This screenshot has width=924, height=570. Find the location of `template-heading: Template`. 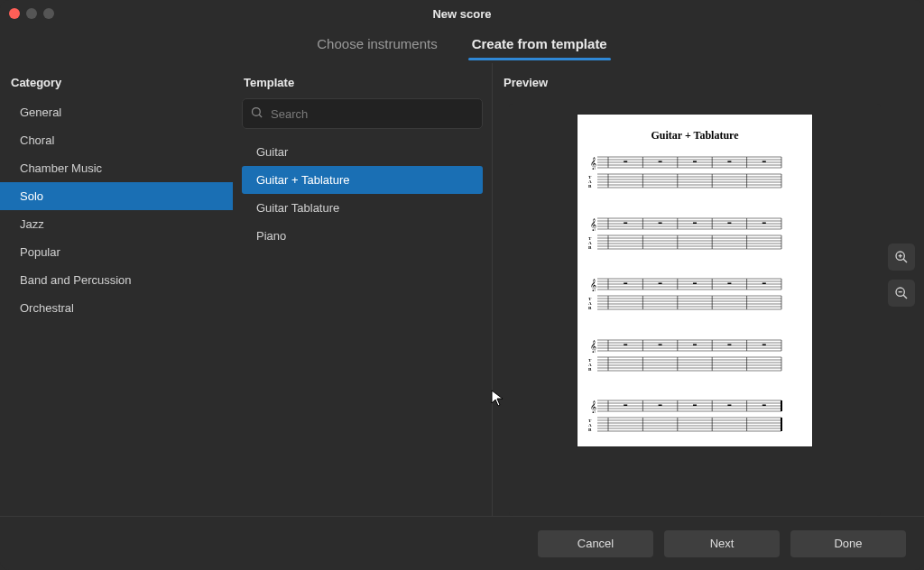

template-heading: Template is located at coordinates (363, 81).